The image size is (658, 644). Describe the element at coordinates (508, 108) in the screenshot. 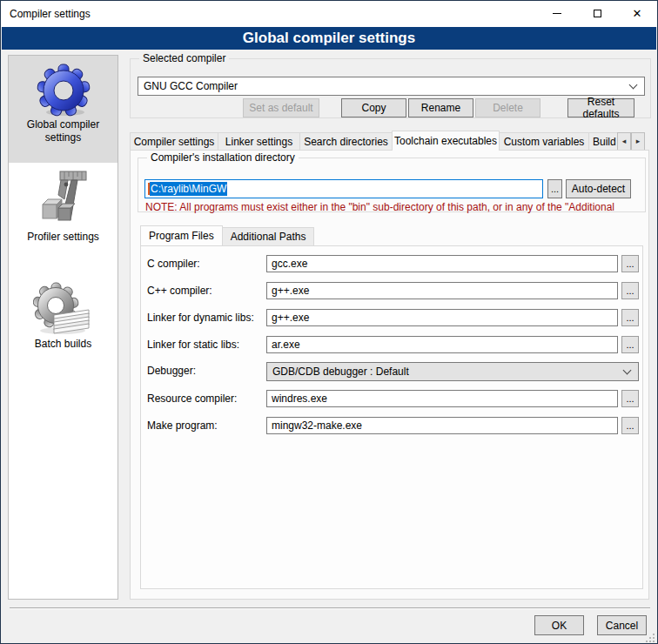

I see `delete-button: Delete` at that location.